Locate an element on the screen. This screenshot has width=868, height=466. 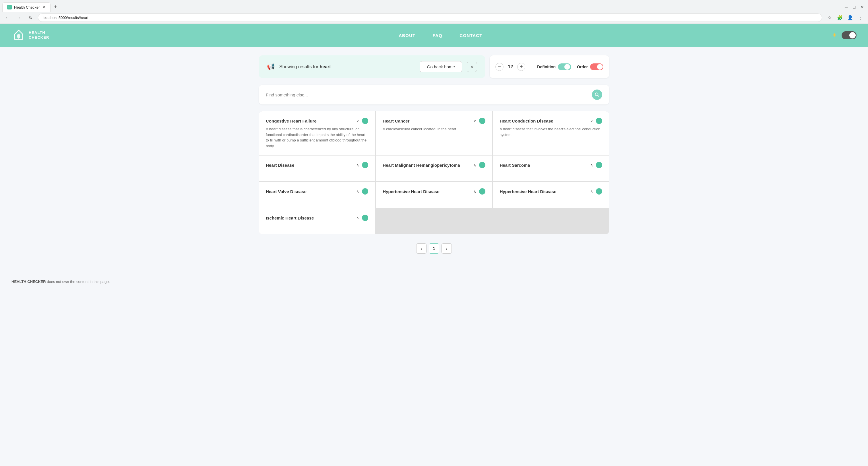
profile-icon: 👤 is located at coordinates (850, 18).